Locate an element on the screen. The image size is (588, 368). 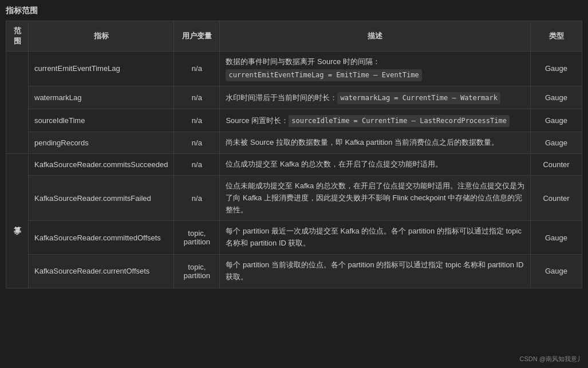
metric-cell: KafkaSourceReader.commitsFailed is located at coordinates (101, 198).